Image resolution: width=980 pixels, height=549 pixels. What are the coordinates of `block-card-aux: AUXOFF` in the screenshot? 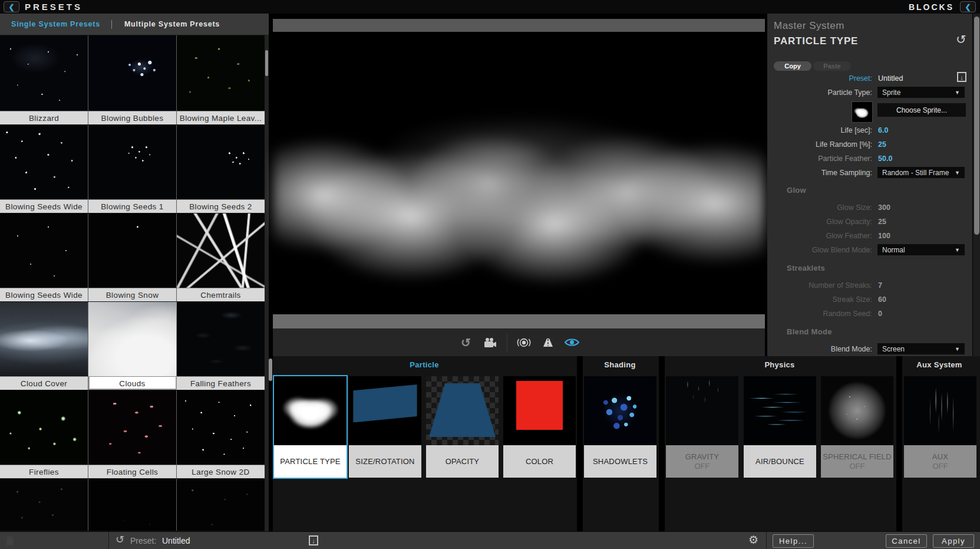 It's located at (941, 427).